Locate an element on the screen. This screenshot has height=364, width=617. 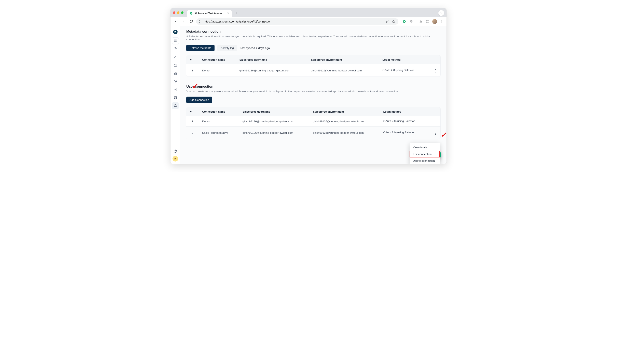
side-panel-icon is located at coordinates (428, 22).